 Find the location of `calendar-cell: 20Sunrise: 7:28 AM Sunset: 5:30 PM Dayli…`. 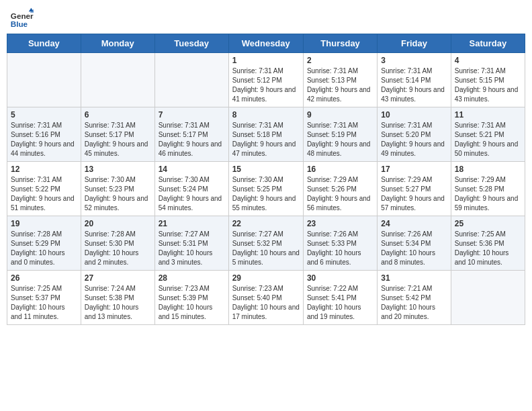

calendar-cell: 20Sunrise: 7:28 AM Sunset: 5:30 PM Dayli… is located at coordinates (118, 243).